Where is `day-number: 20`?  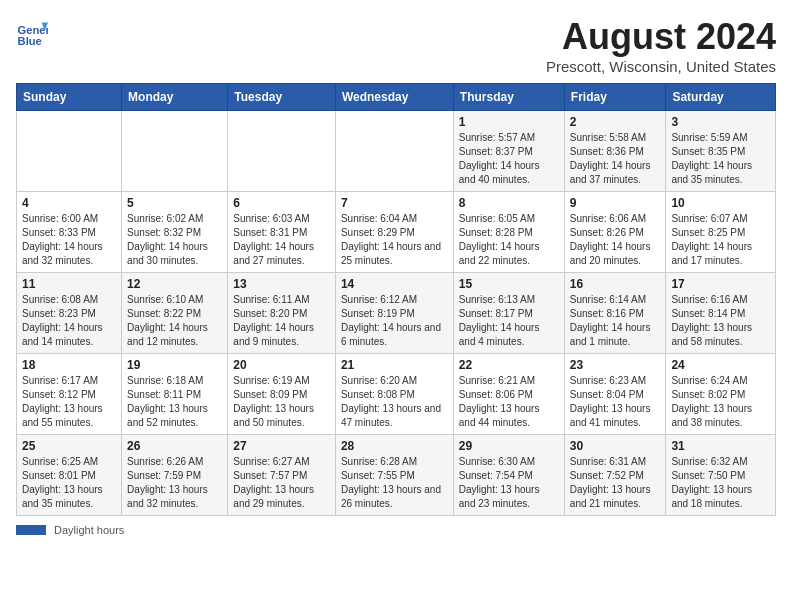 day-number: 20 is located at coordinates (282, 365).